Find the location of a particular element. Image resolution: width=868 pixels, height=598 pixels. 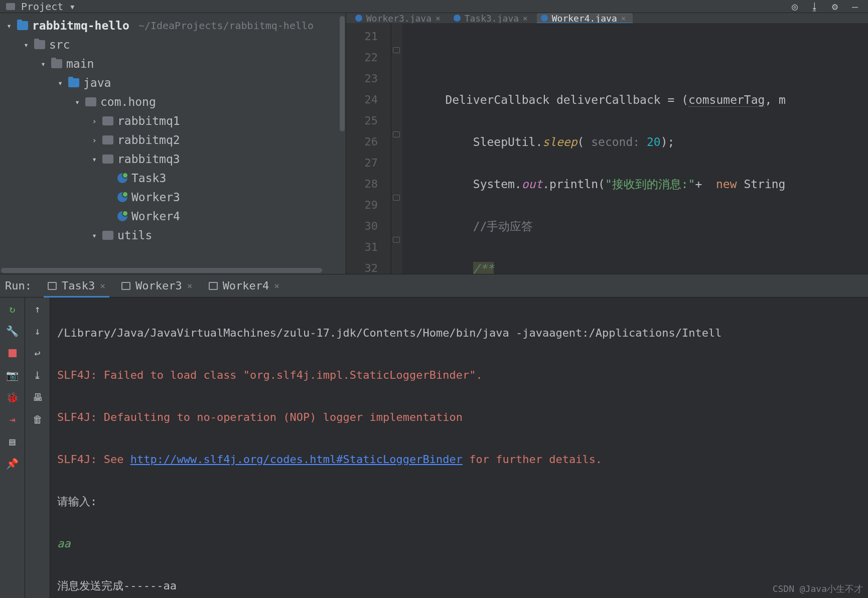

project-dropdown: Project is located at coordinates (42, 7).